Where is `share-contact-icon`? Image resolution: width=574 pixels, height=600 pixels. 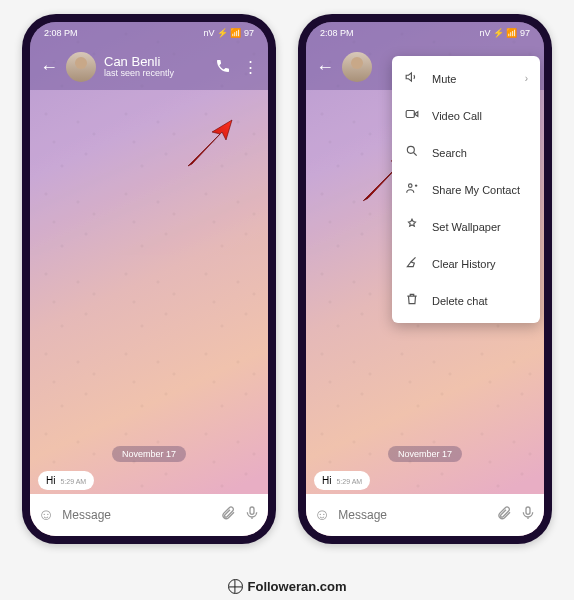 share-contact-icon is located at coordinates (412, 190).